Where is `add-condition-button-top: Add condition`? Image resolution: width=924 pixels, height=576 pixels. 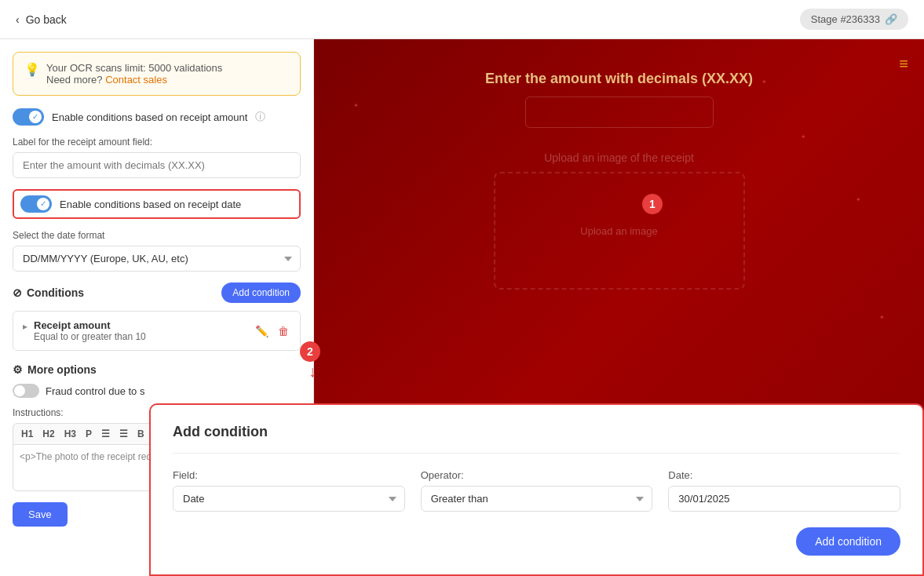
add-condition-button-top: Add condition is located at coordinates (261, 293).